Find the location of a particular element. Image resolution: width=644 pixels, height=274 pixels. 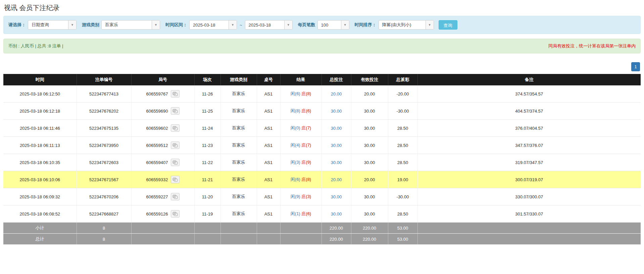

cell-session: 11-19 is located at coordinates (207, 214).